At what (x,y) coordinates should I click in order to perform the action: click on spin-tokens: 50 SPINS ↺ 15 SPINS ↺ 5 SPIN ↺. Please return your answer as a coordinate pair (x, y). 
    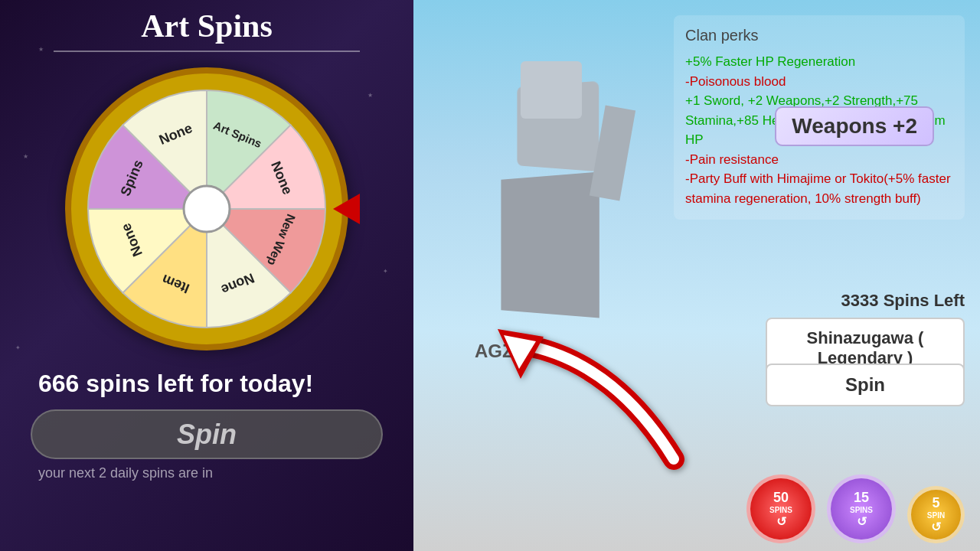
    Looking at the image, I should click on (856, 509).